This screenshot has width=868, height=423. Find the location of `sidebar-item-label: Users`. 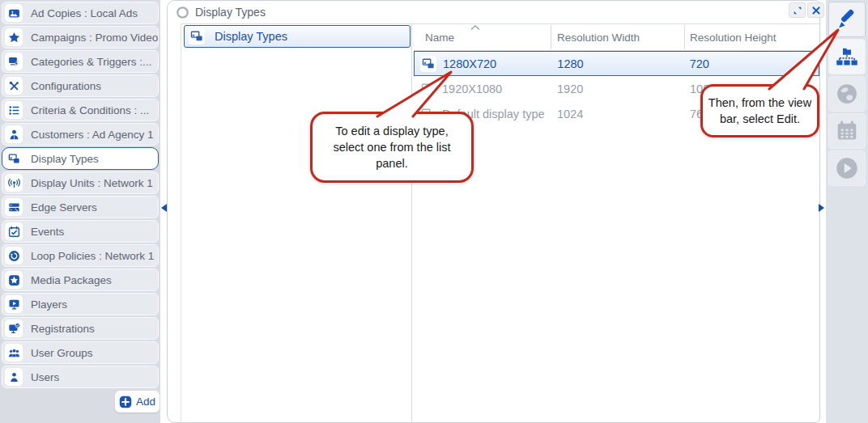

sidebar-item-label: Users is located at coordinates (45, 377).